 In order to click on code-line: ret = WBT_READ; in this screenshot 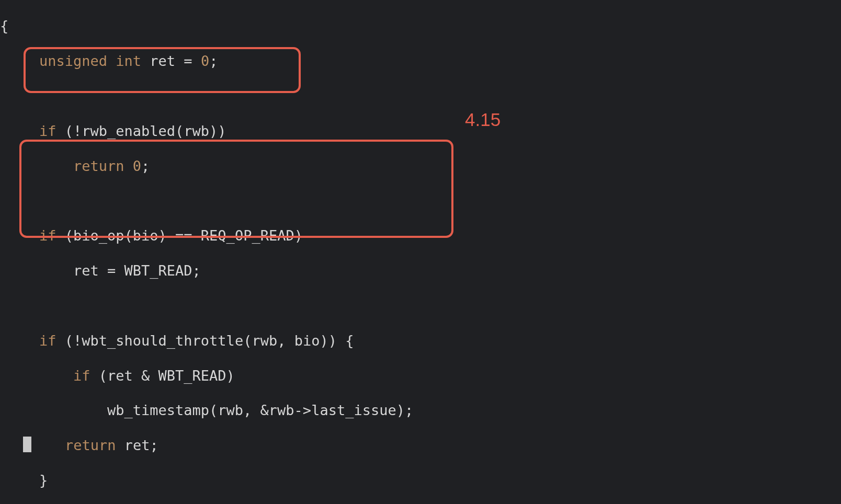, I will do `click(420, 271)`.